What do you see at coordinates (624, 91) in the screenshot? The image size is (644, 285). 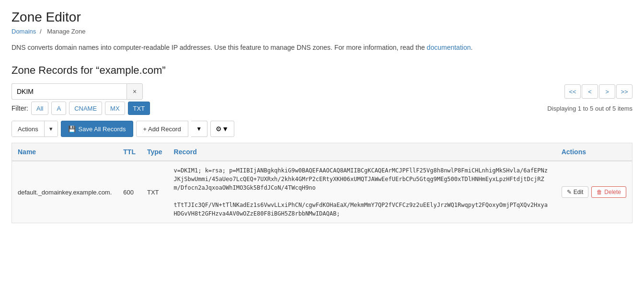 I see `pagination-last-button: >>` at bounding box center [624, 91].